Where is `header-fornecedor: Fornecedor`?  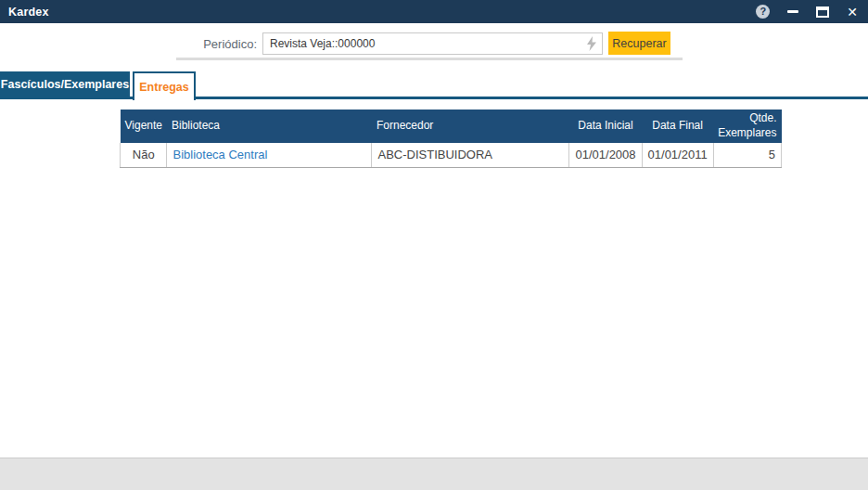
header-fornecedor: Fornecedor is located at coordinates (471, 126).